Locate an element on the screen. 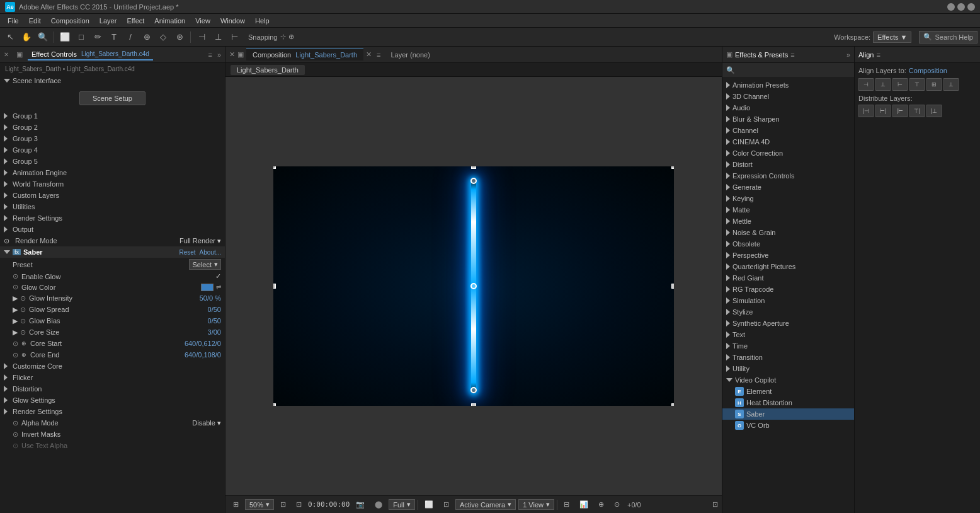 The height and width of the screenshot is (513, 980). cat-audio: Audio is located at coordinates (789, 108).